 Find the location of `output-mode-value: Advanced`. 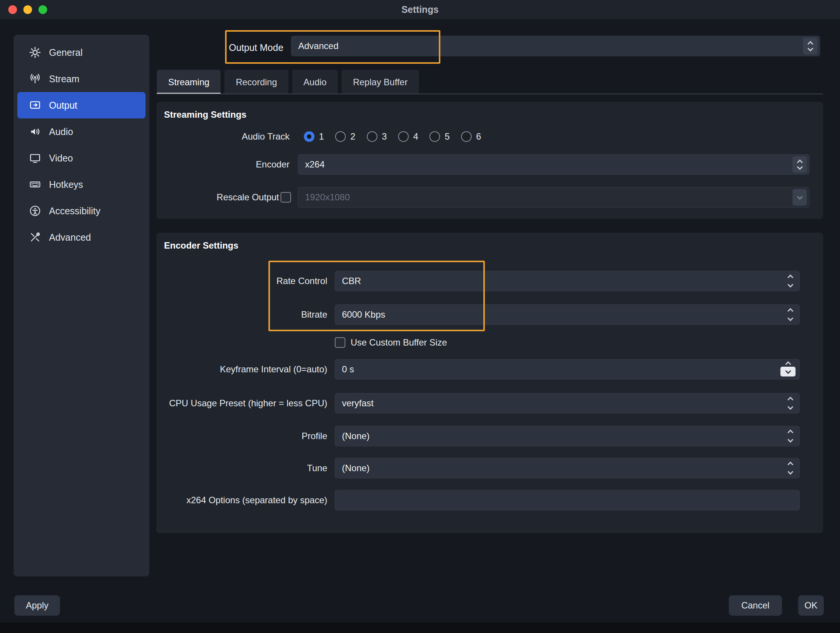

output-mode-value: Advanced is located at coordinates (547, 46).